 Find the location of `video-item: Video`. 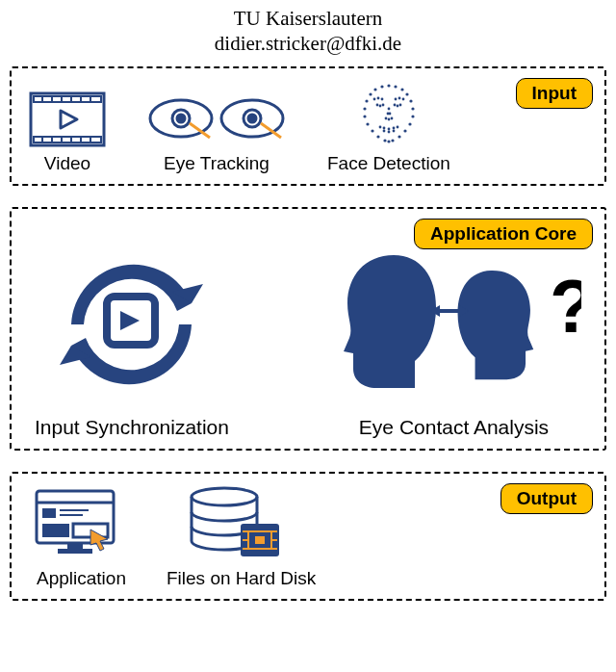

video-item: Video is located at coordinates (67, 133).